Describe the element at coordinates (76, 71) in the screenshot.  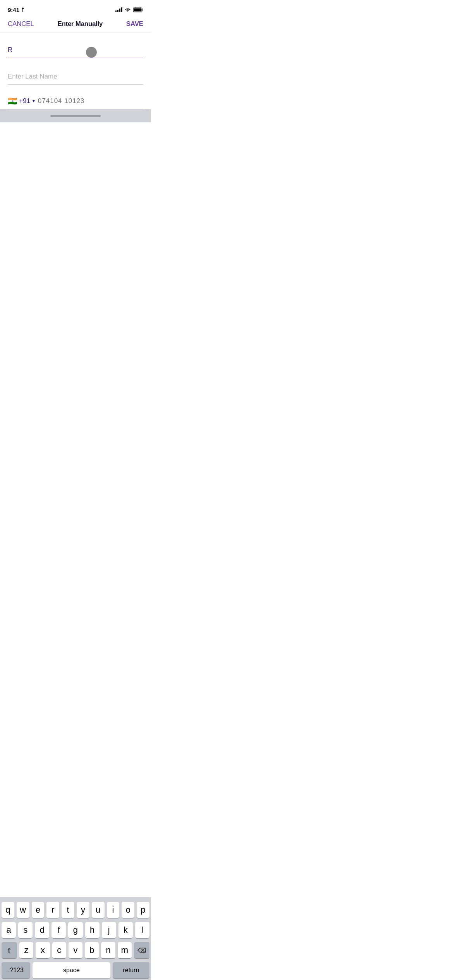
I see `form-area: 🇮🇳 +91 ▾` at that location.